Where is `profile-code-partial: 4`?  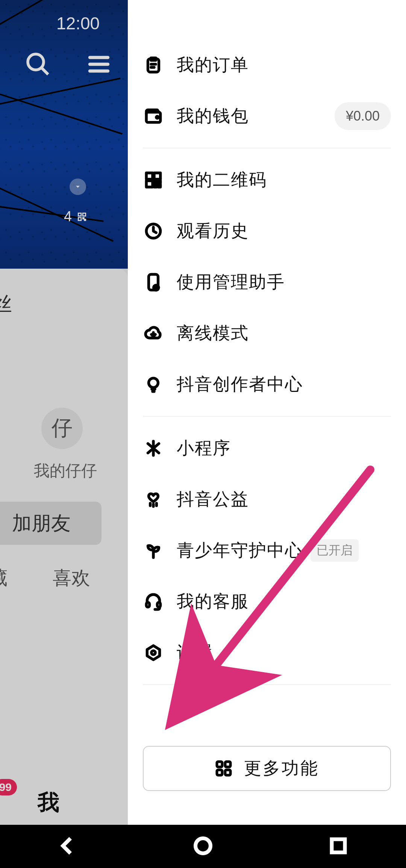 profile-code-partial: 4 is located at coordinates (75, 216).